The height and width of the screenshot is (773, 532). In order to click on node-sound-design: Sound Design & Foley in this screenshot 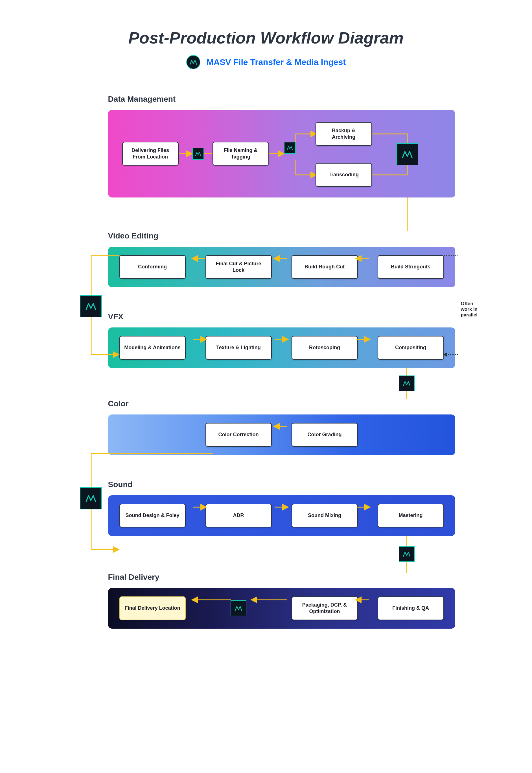, I will do `click(153, 516)`.